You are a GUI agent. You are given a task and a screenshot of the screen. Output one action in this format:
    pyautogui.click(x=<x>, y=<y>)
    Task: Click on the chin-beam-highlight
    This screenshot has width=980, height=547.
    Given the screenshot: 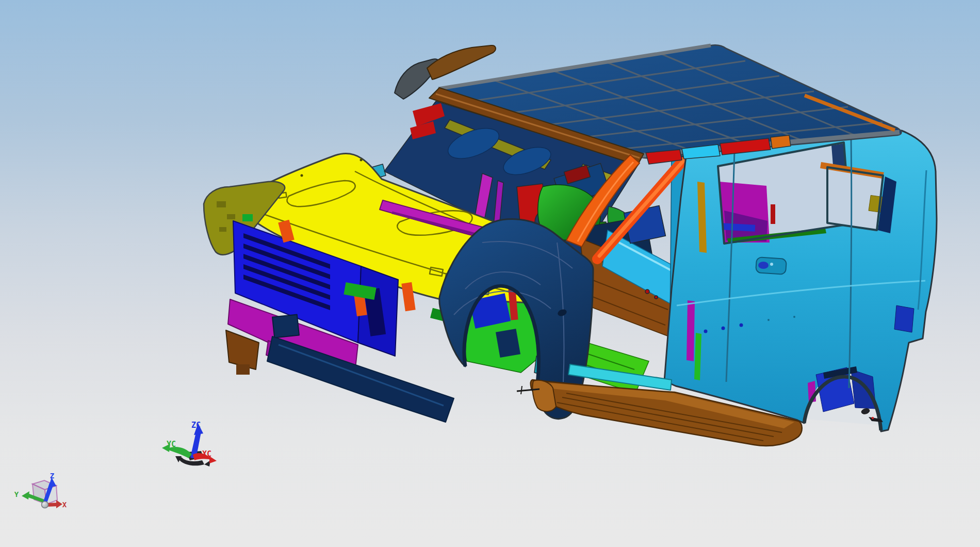 What is the action you would take?
    pyautogui.click(x=361, y=375)
    